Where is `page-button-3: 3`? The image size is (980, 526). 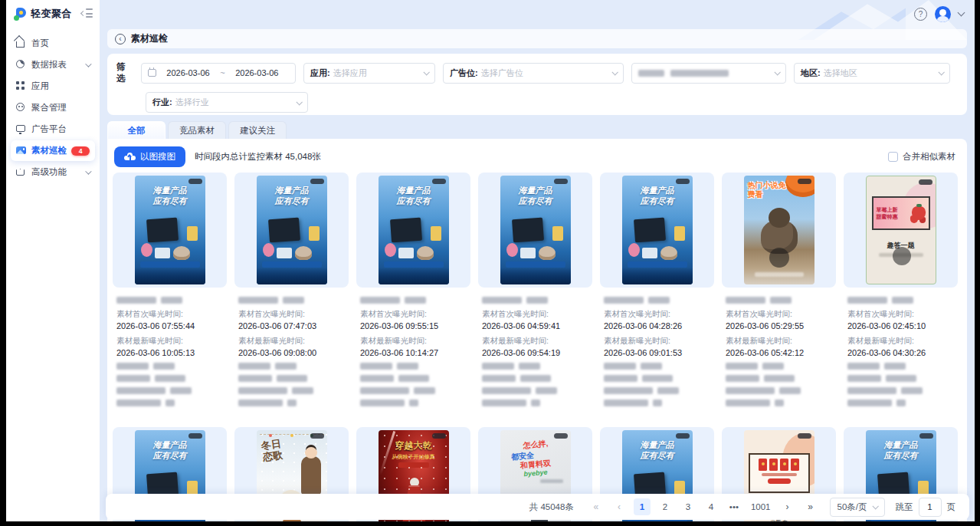
page-button-3: 3 is located at coordinates (688, 507).